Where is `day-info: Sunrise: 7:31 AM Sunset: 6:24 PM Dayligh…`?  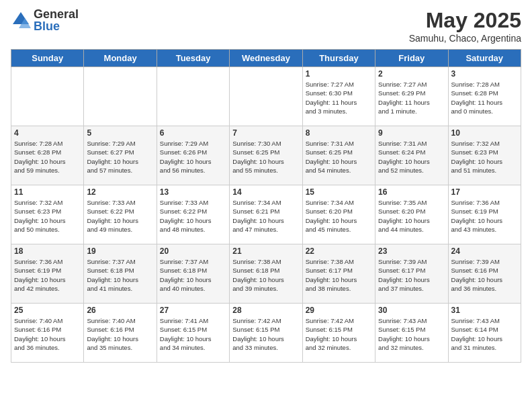
day-info: Sunrise: 7:31 AM Sunset: 6:24 PM Dayligh… is located at coordinates (411, 157).